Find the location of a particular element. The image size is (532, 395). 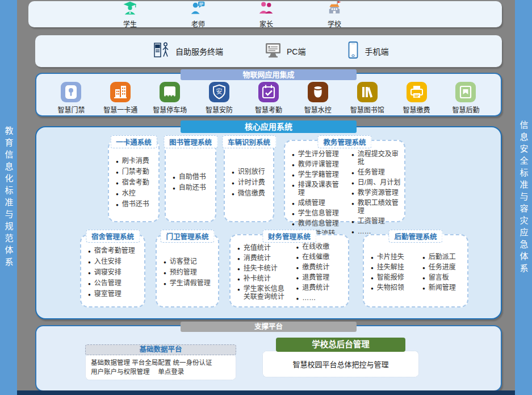

iot-item-logistics: 智慧后勤 is located at coordinates (466, 98).